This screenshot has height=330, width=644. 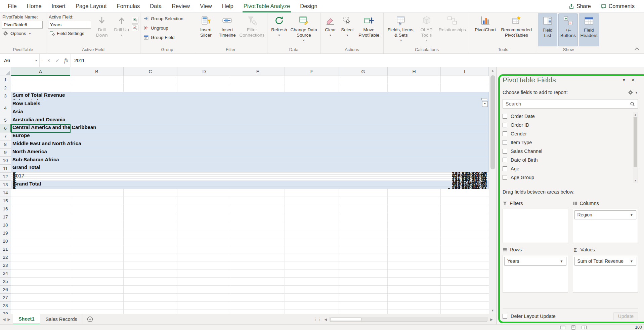 What do you see at coordinates (5, 193) in the screenshot?
I see `row-header: 14` at bounding box center [5, 193].